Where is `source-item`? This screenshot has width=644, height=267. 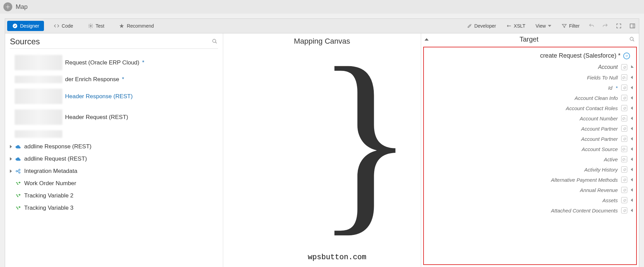 source-item is located at coordinates (114, 134).